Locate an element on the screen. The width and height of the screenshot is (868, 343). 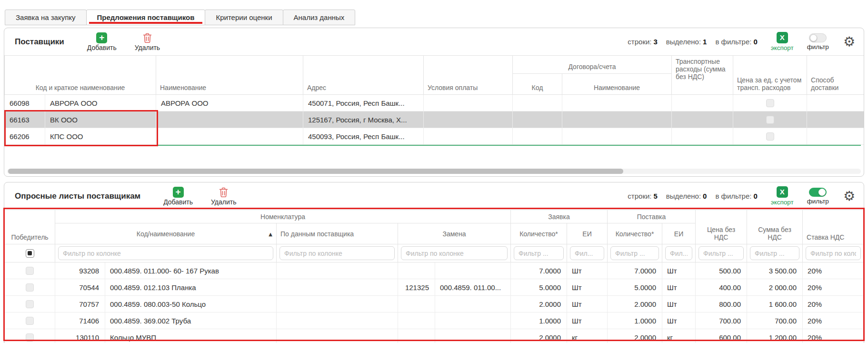
add-supplier-button: + Добавить is located at coordinates (102, 42).